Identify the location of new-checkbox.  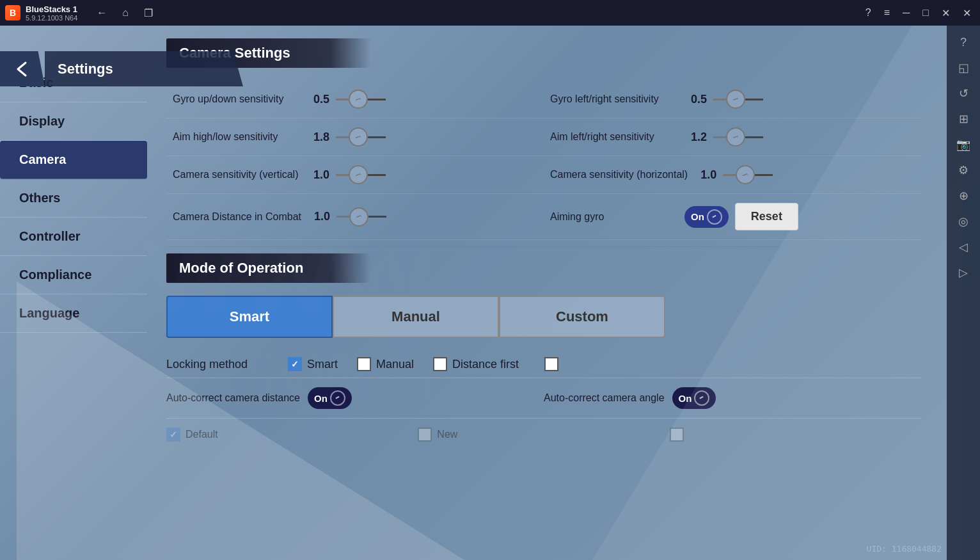
(425, 435).